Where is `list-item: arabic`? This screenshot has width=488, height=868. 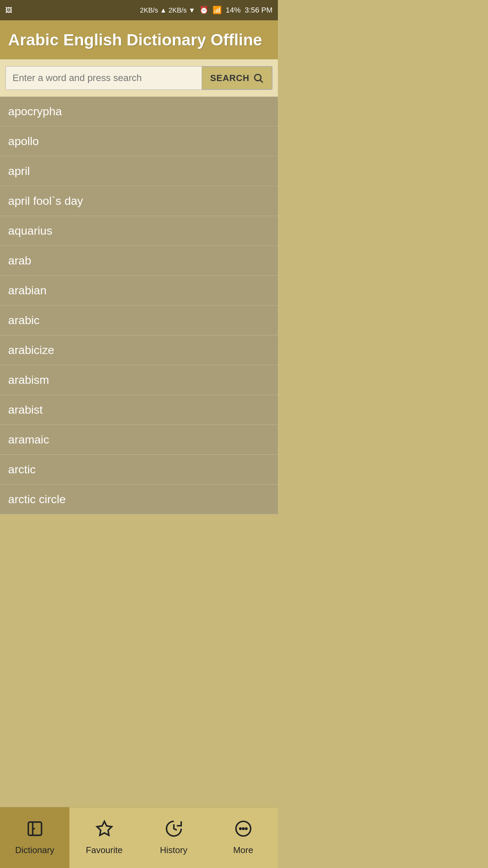
list-item: arabic is located at coordinates (139, 320).